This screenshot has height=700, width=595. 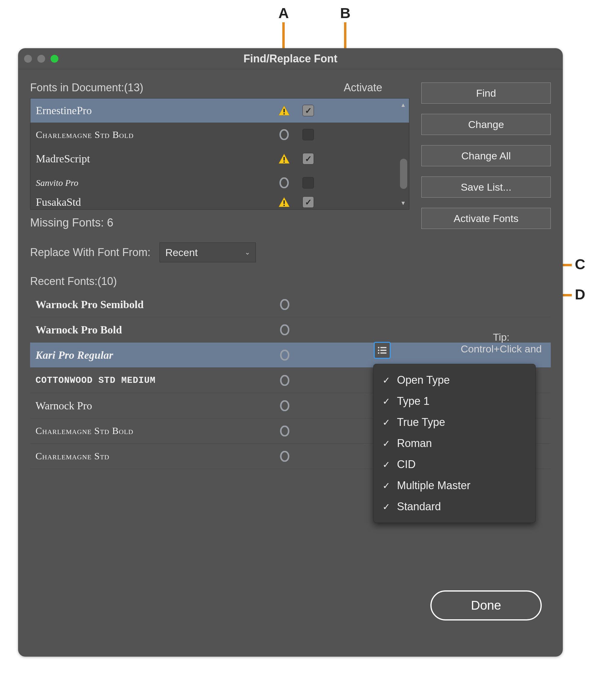 What do you see at coordinates (28, 59) in the screenshot?
I see `window-close-button` at bounding box center [28, 59].